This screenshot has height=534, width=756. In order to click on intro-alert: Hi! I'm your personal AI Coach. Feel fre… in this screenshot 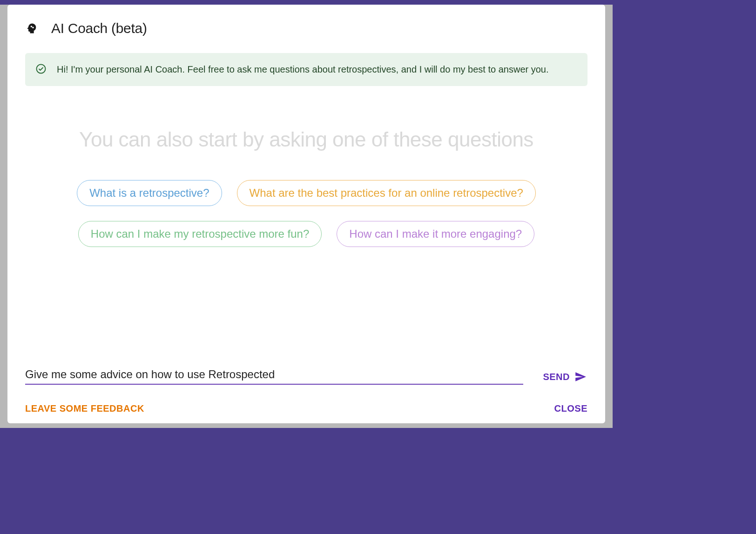, I will do `click(306, 70)`.